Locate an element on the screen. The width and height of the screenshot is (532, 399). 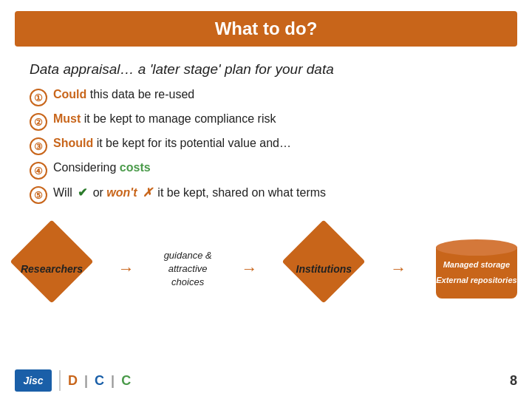
jisc-logo: Jisc is located at coordinates (33, 381).